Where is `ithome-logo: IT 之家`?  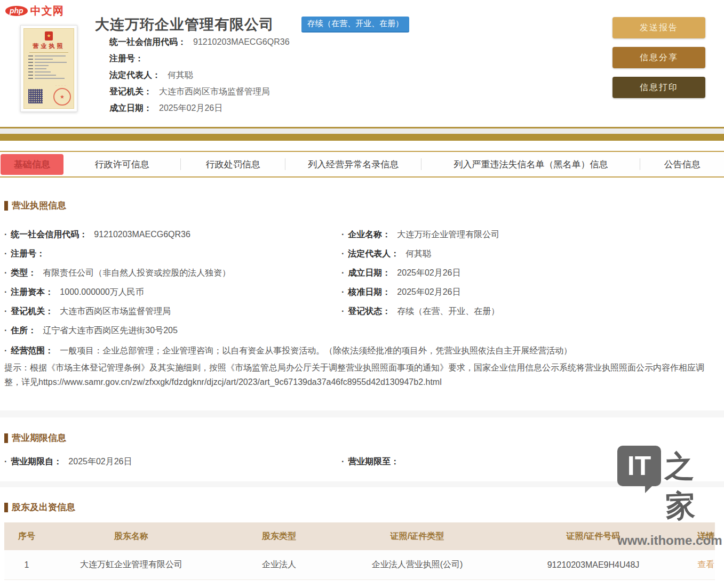
ithome-logo: IT 之家 is located at coordinates (671, 485).